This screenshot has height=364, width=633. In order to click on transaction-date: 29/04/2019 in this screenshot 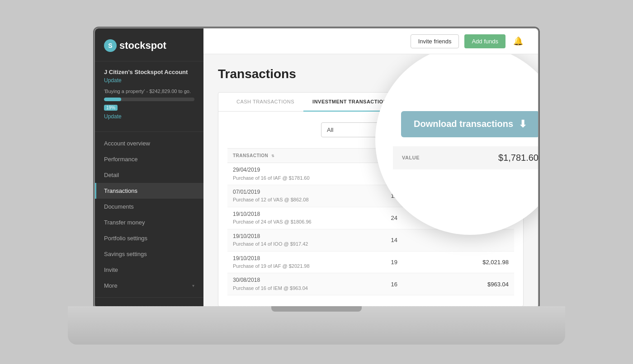, I will do `click(307, 170)`.